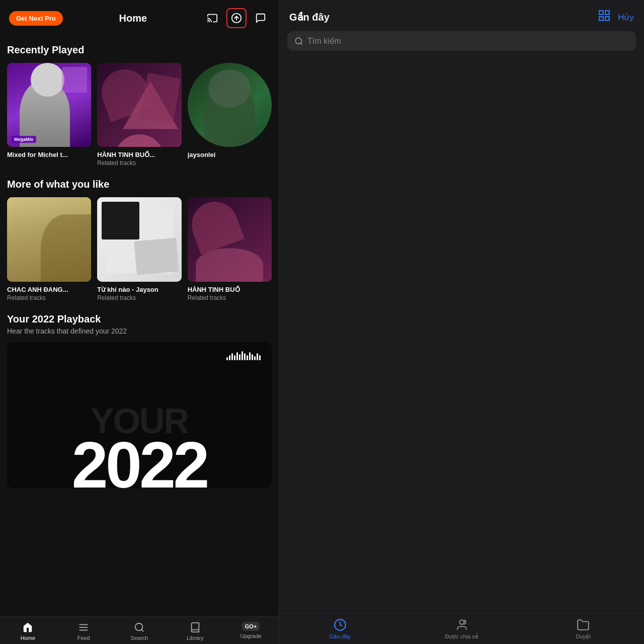 The image size is (644, 644). What do you see at coordinates (309, 17) in the screenshot?
I see `right-panel-title: Gần đây` at bounding box center [309, 17].